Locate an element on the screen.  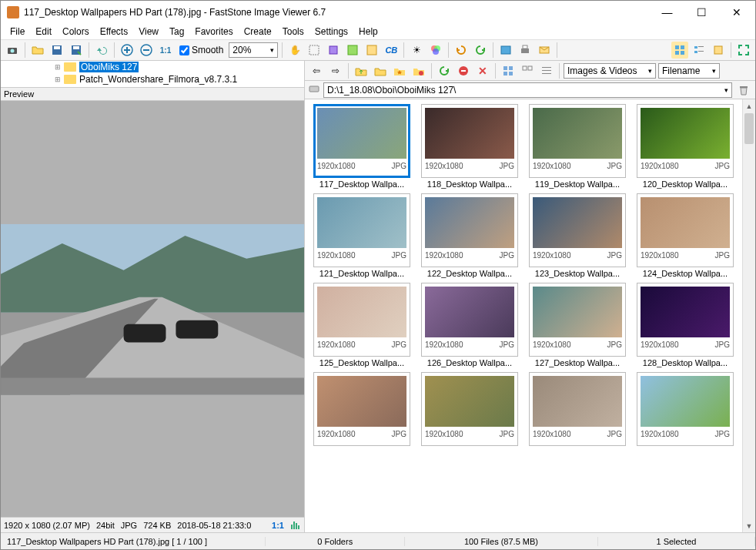
menu-help: Help is located at coordinates (368, 32).